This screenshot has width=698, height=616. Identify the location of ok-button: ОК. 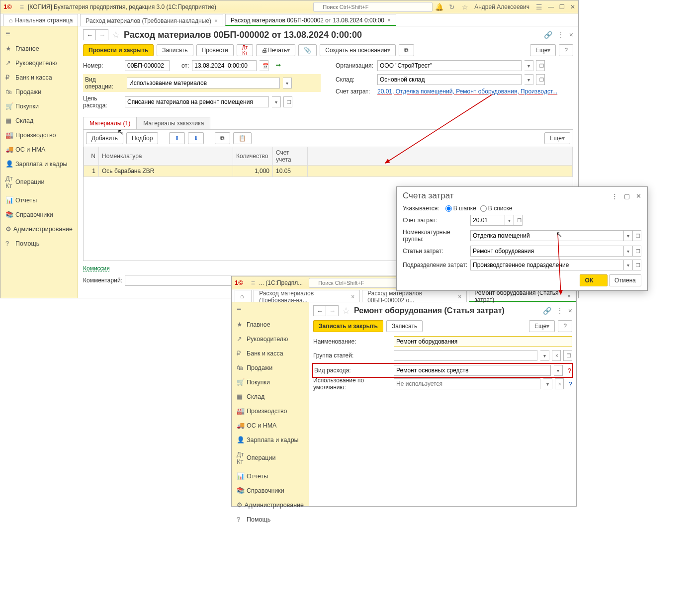
(594, 280).